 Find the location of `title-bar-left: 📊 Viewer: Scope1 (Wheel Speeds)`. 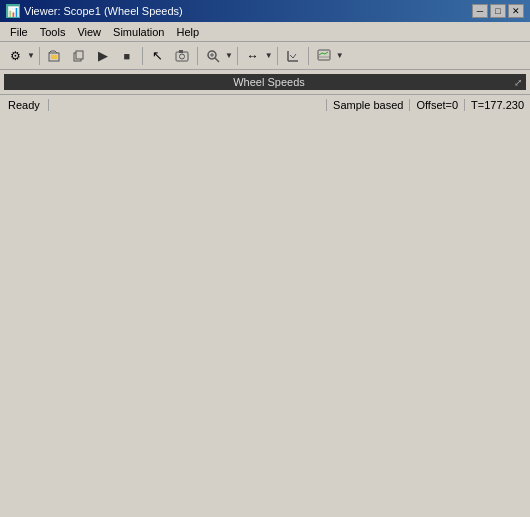

title-bar-left: 📊 Viewer: Scope1 (Wheel Speeds) is located at coordinates (94, 11).